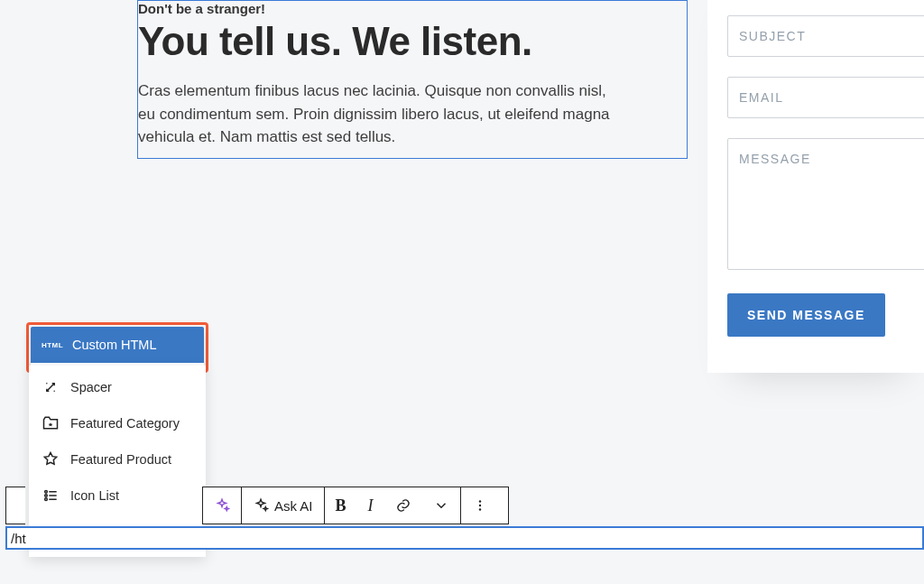  Describe the element at coordinates (51, 459) in the screenshot. I see `featured-product-icon` at that location.